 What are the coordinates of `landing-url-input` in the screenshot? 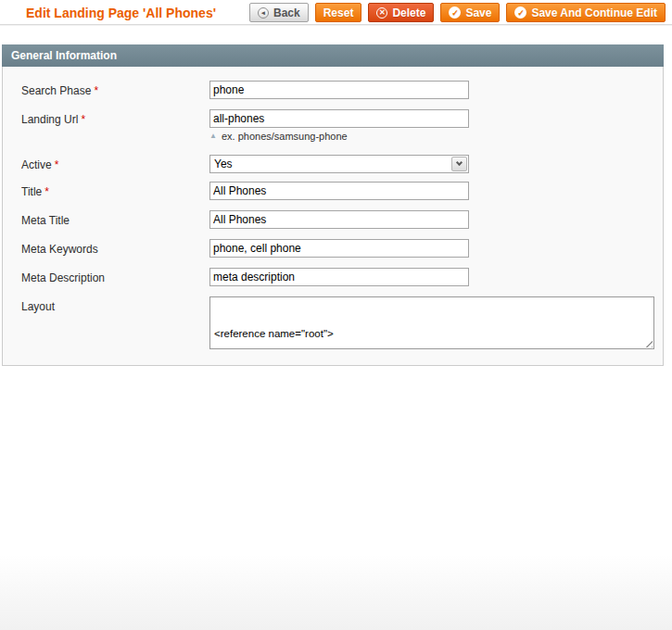 It's located at (339, 119).